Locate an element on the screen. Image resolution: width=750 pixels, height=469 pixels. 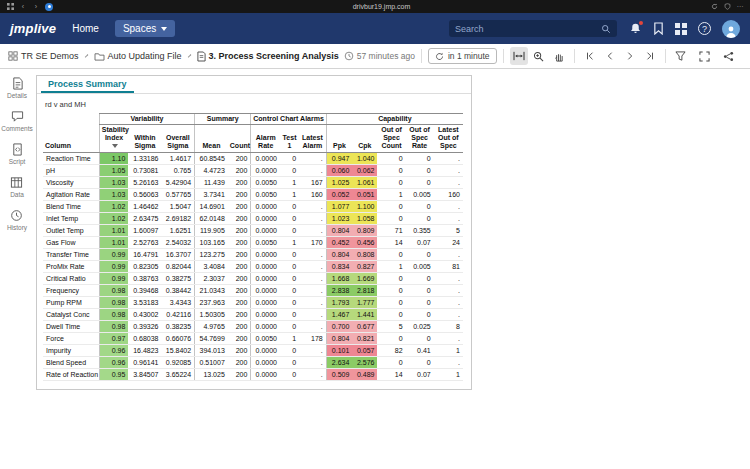
nav-spaces: Spaces is located at coordinates (145, 28).